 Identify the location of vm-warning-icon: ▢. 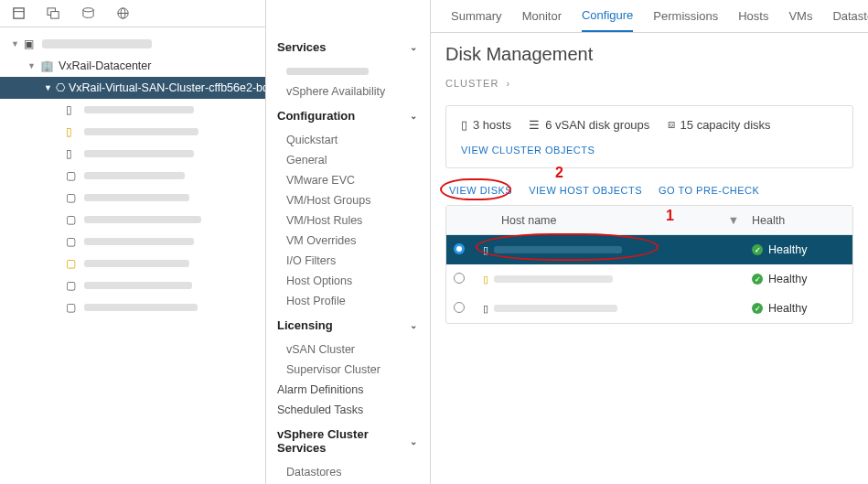
(73, 264).